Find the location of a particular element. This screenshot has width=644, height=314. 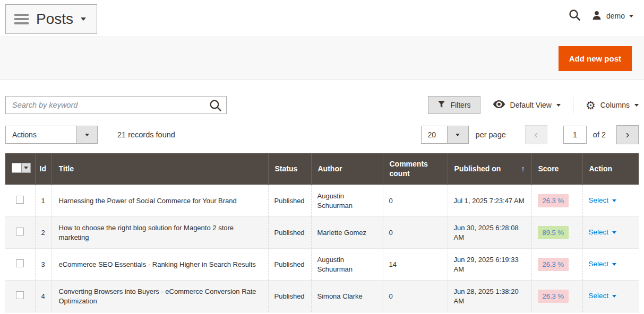

divider is located at coordinates (573, 105).